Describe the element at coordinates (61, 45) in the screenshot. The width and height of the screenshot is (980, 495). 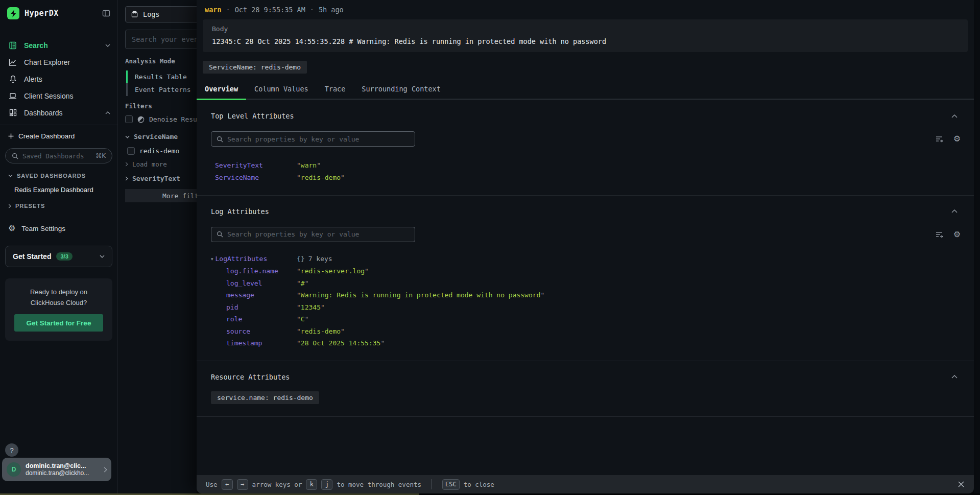
I see `sidebar-item-label: Search` at that location.